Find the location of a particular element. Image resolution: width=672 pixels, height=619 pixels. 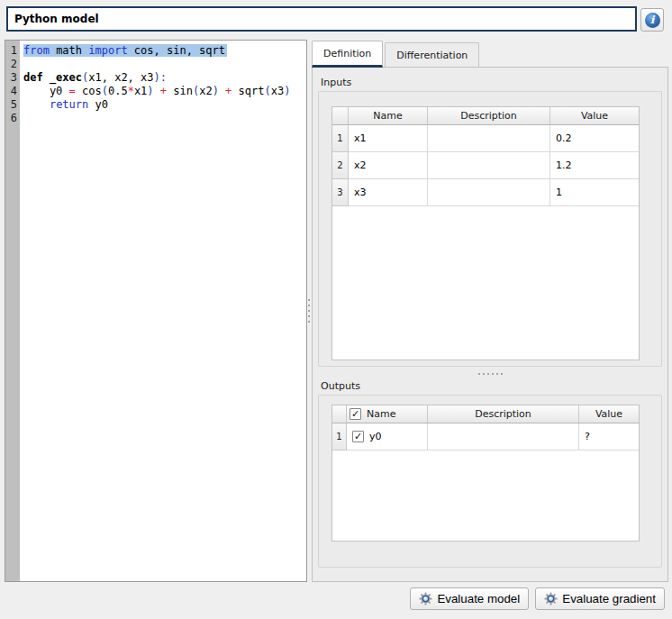

line-number: 4 is located at coordinates (11, 92).